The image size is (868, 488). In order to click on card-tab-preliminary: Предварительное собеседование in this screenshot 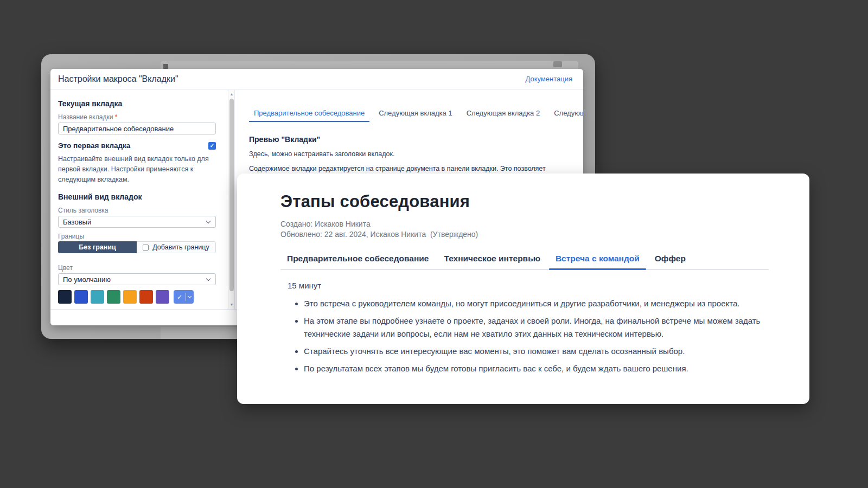, I will do `click(358, 261)`.